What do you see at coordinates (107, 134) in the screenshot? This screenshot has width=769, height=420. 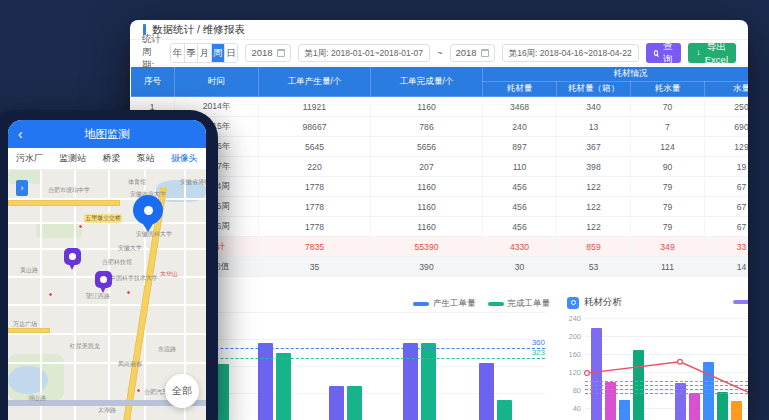 I see `app-title: 地图监测` at bounding box center [107, 134].